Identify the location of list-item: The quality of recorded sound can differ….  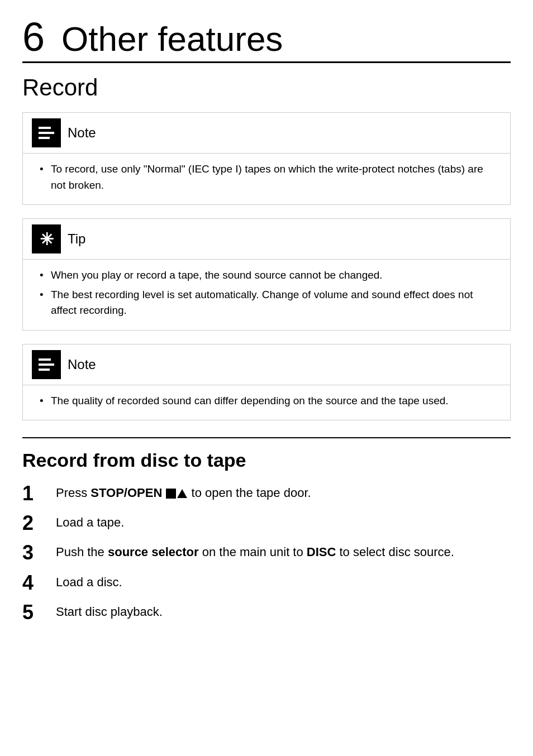
(268, 401).